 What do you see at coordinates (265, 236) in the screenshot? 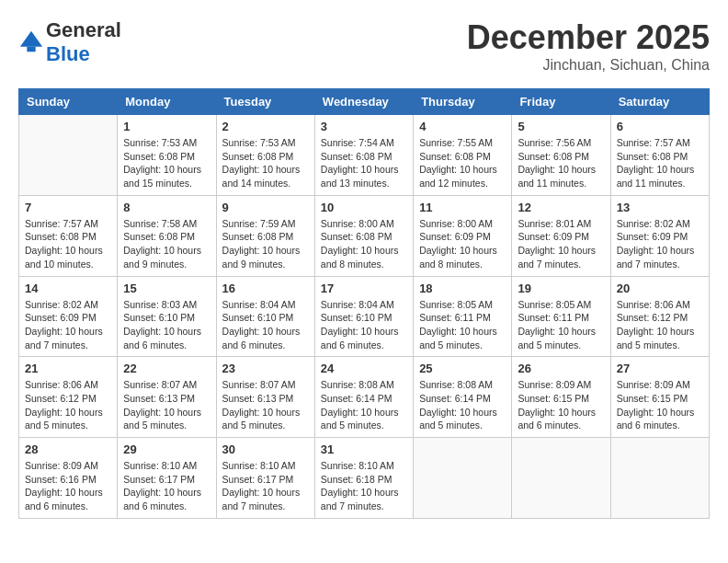
I see `calendar-cell: 9Sunrise: 7:59 AMSunset: 6:08 PMDaylight…` at bounding box center [265, 236].